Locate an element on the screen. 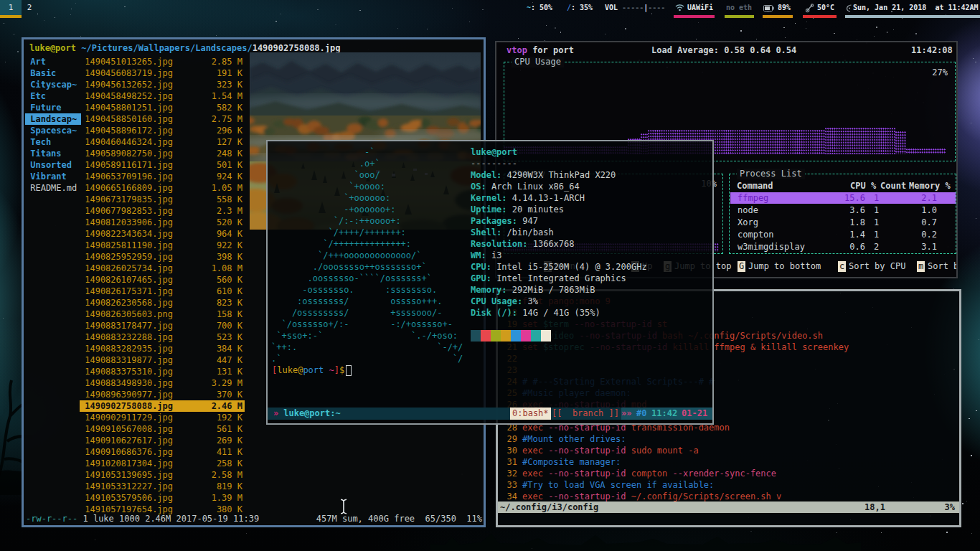 The width and height of the screenshot is (980, 551). ranger-file-item: 1490826175371.jpg610 K is located at coordinates (162, 291).